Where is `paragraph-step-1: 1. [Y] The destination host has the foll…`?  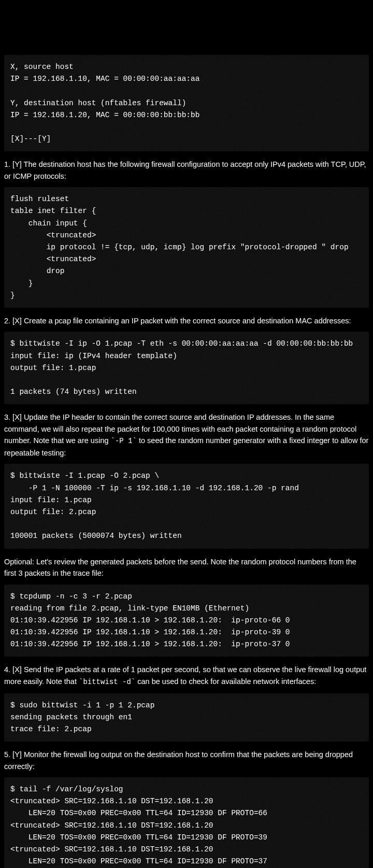
paragraph-step-1: 1. [Y] The destination host has the foll… is located at coordinates (187, 170).